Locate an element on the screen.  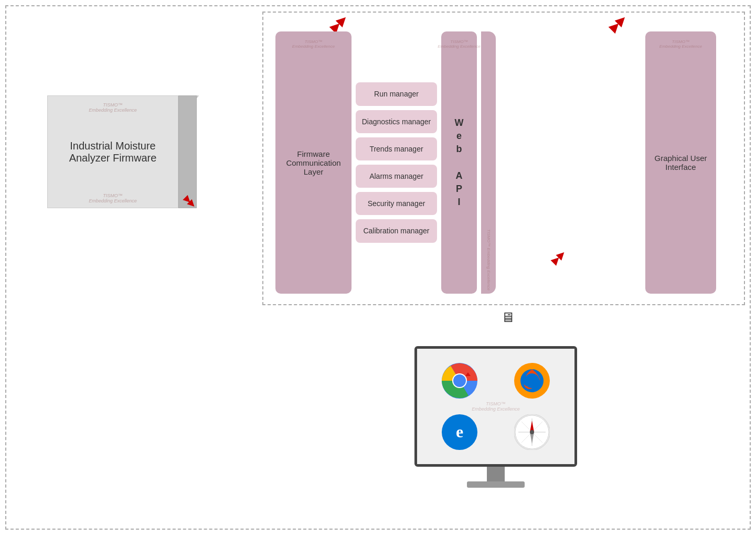
firefox-icon is located at coordinates (532, 381).